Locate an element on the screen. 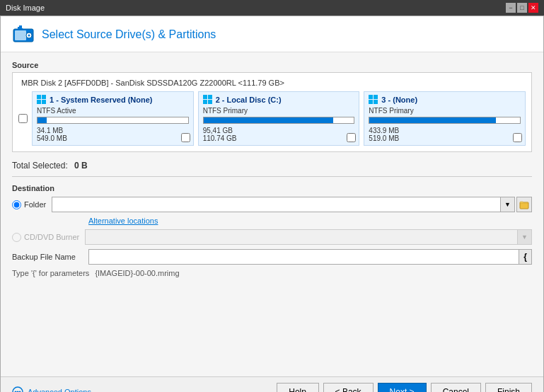 The width and height of the screenshot is (544, 392). next-button: Next > is located at coordinates (402, 388).